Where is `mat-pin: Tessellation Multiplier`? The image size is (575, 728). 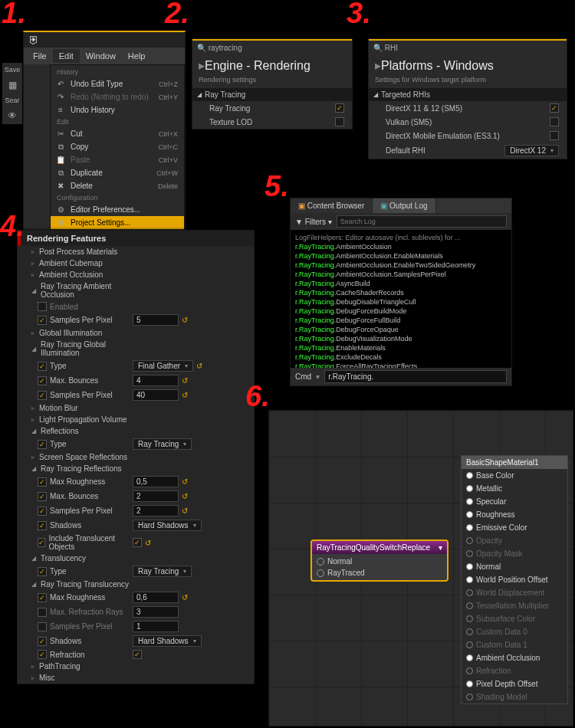 mat-pin: Tessellation Multiplier is located at coordinates (514, 605).